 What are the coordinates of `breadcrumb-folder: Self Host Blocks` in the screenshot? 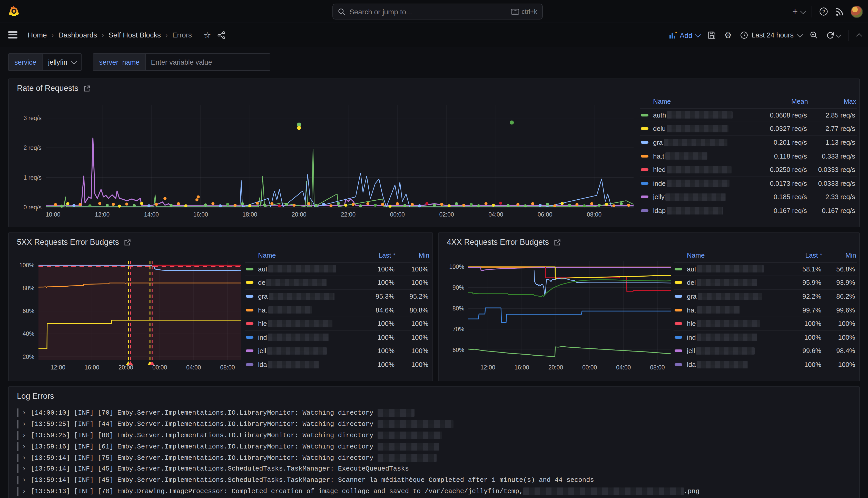 It's located at (135, 35).